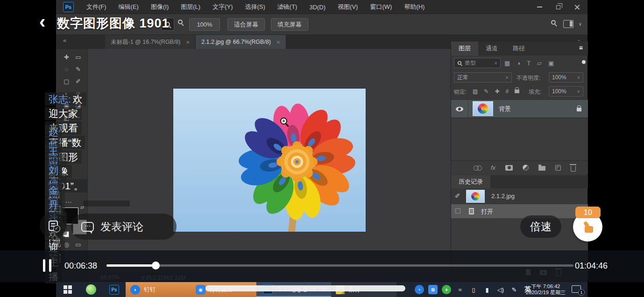 Image resolution: width=644 pixels, height=297 pixels. I want to click on taskbar-start-button, so click(68, 290).